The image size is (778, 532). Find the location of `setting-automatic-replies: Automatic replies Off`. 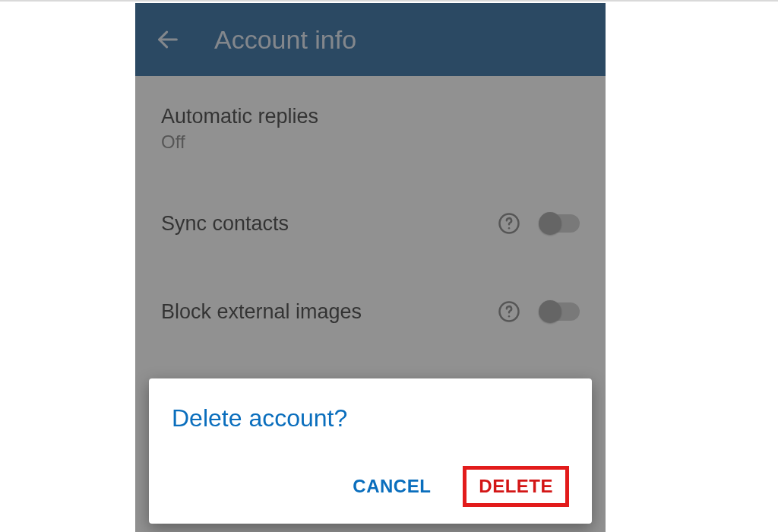

setting-automatic-replies: Automatic replies Off is located at coordinates (371, 129).